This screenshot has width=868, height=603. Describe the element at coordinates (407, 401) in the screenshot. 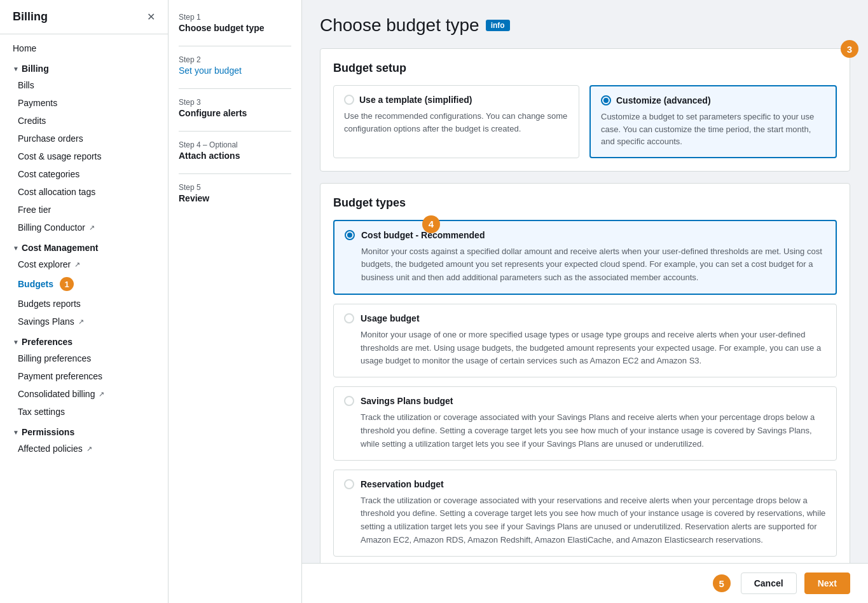

I see `budget-type-savings-title: Savings Plans budget` at that location.